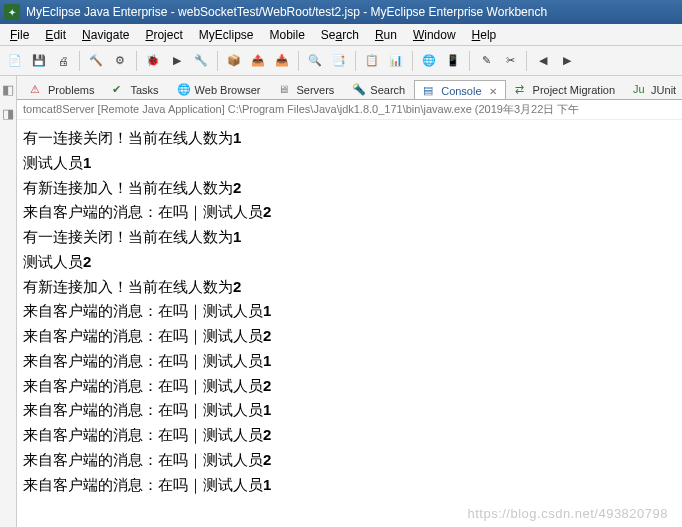 Image resolution: width=682 pixels, height=527 pixels. Describe the element at coordinates (453, 61) in the screenshot. I see `toolbar-button: 📱` at that location.